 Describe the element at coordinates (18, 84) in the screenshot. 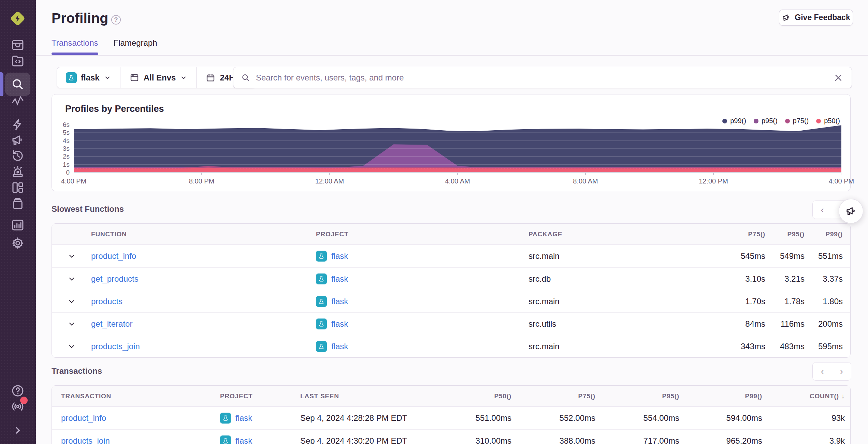

I see `sidebar-item-explore` at that location.